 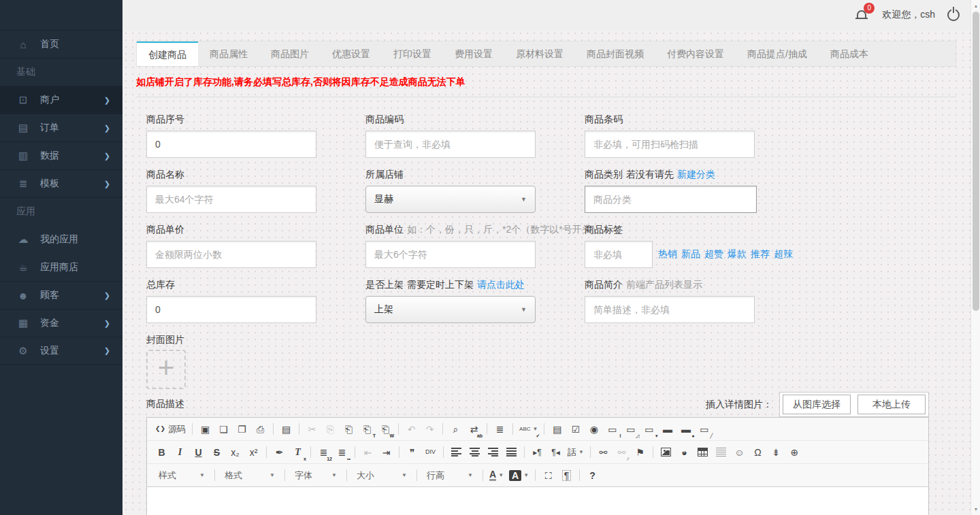 I want to click on copy-format-button: ✒, so click(x=279, y=452).